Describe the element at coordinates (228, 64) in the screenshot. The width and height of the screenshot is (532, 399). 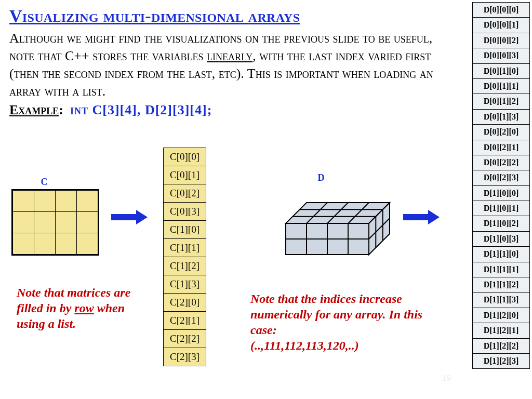
I see `body-paragraph: Although we might find the visualization…` at that location.